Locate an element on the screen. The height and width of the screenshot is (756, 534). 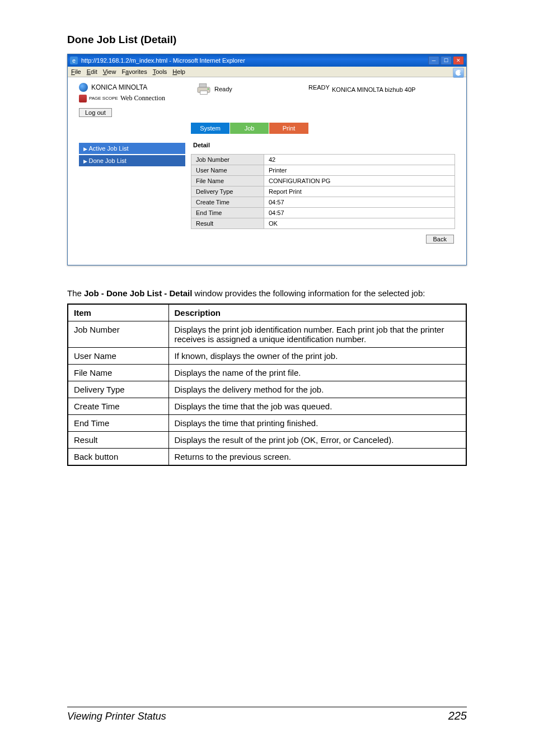
table-row: User NamePrinter is located at coordinates (324, 170).